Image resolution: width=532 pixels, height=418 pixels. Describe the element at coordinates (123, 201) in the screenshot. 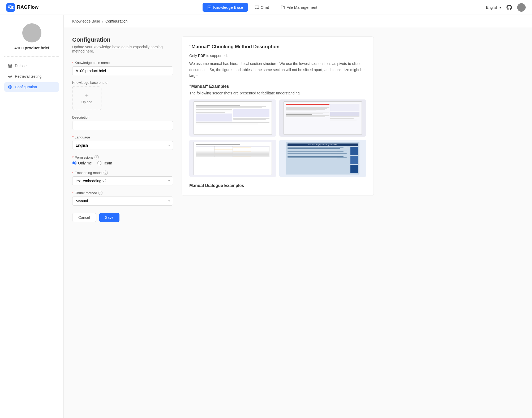

I see `chunk-method-select-wrap: Manual General Q&A Table Paper Book Laws…` at that location.